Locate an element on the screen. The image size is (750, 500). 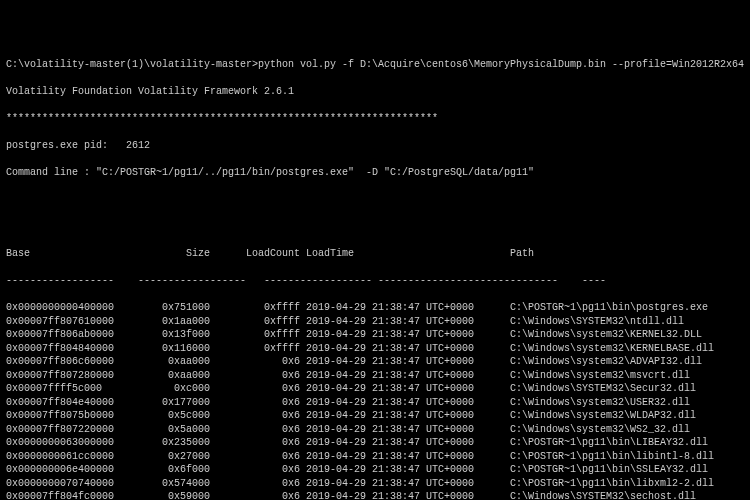
table-row: 0x00007ff807280000 0xaa000 0x6 2019-04-2… is located at coordinates (375, 376).